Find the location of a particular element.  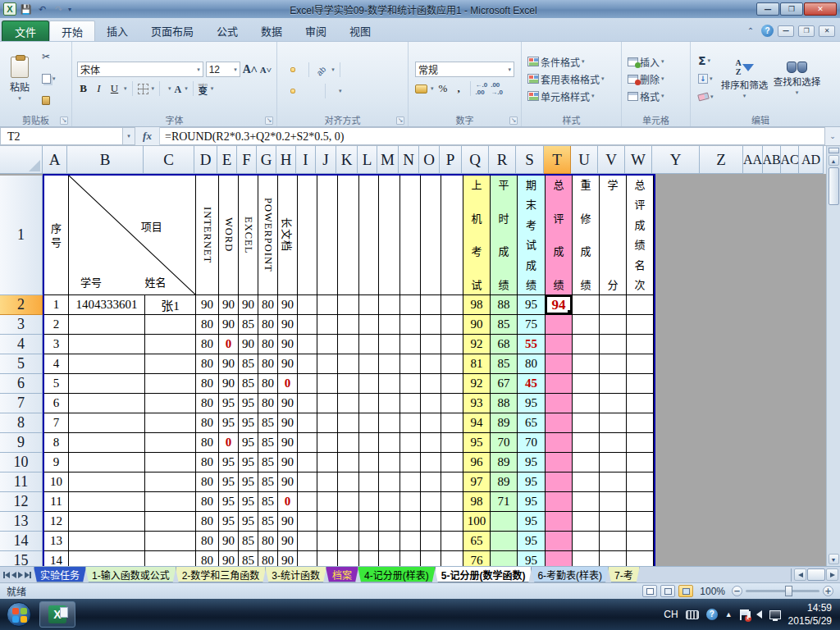

cell-I11 is located at coordinates (308, 482).